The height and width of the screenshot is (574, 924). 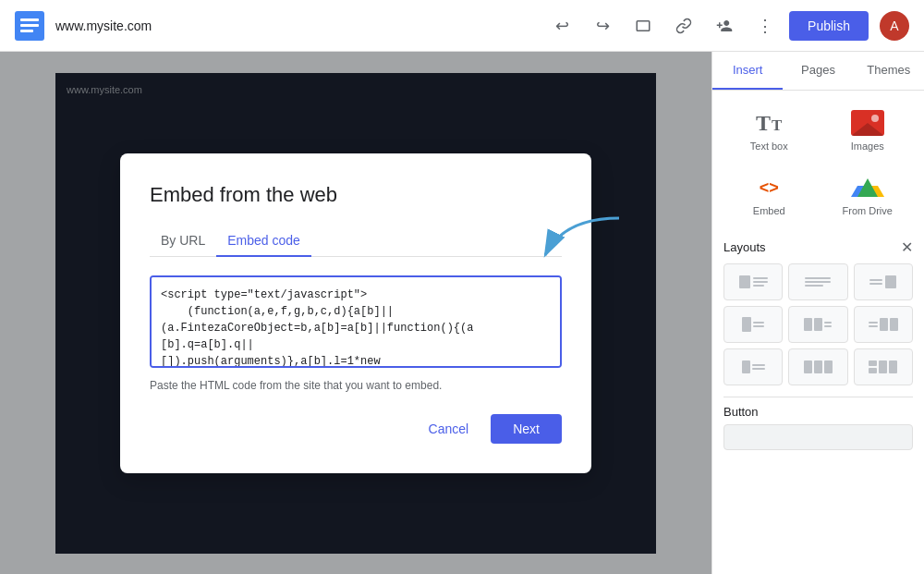 I want to click on images-label: Images, so click(x=868, y=146).